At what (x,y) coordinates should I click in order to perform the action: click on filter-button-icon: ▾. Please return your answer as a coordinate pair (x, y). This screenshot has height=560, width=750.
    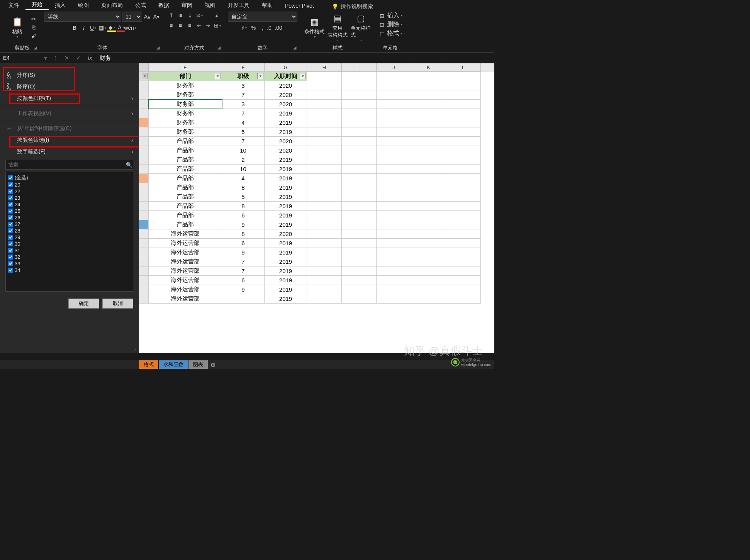
    Looking at the image, I should click on (145, 76).